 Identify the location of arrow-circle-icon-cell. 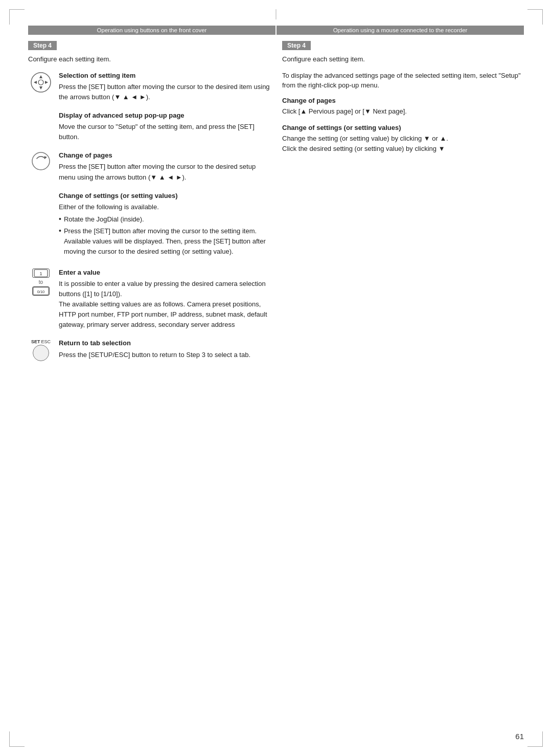
(41, 82).